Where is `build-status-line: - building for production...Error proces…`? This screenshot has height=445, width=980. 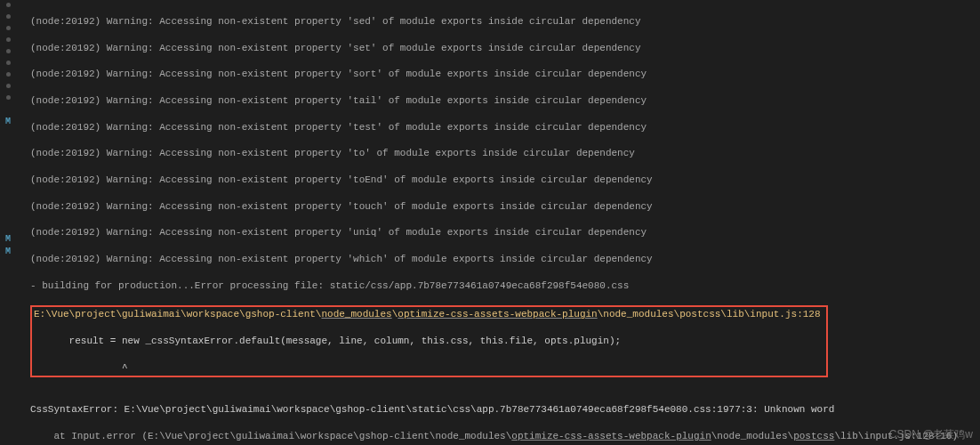 build-status-line: - building for production...Error proces… is located at coordinates (502, 287).